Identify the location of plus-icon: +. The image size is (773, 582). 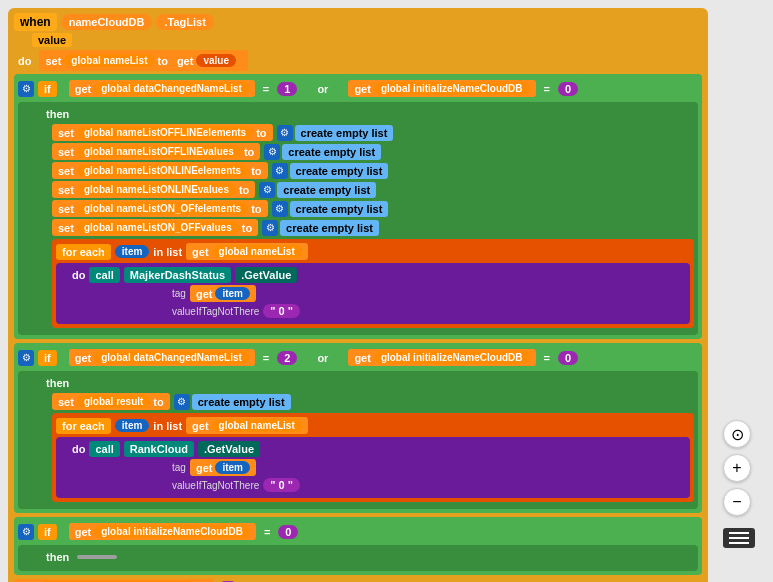
(736, 468).